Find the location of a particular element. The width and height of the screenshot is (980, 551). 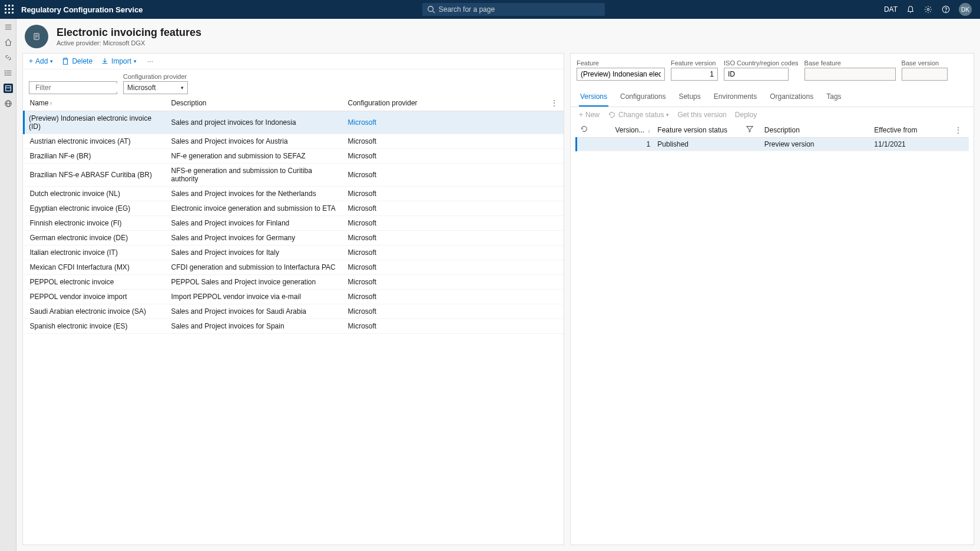

home-icon is located at coordinates (8, 42).